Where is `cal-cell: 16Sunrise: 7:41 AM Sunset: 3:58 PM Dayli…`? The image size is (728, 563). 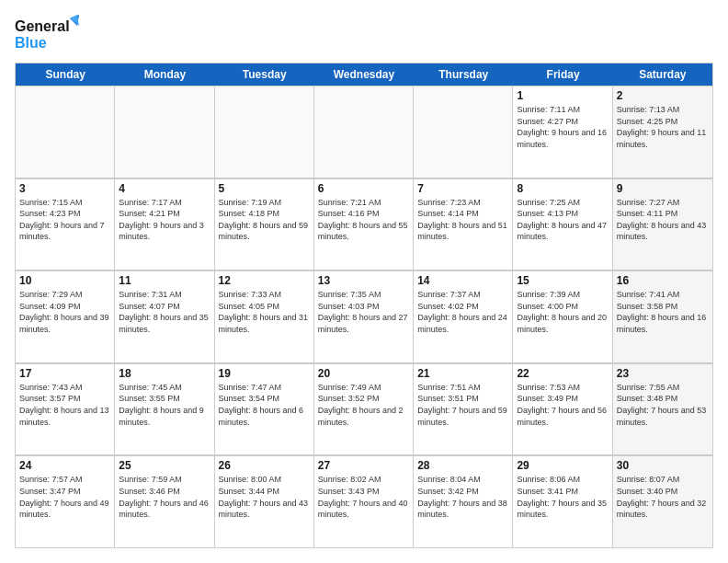 cal-cell: 16Sunrise: 7:41 AM Sunset: 3:58 PM Dayli… is located at coordinates (663, 316).